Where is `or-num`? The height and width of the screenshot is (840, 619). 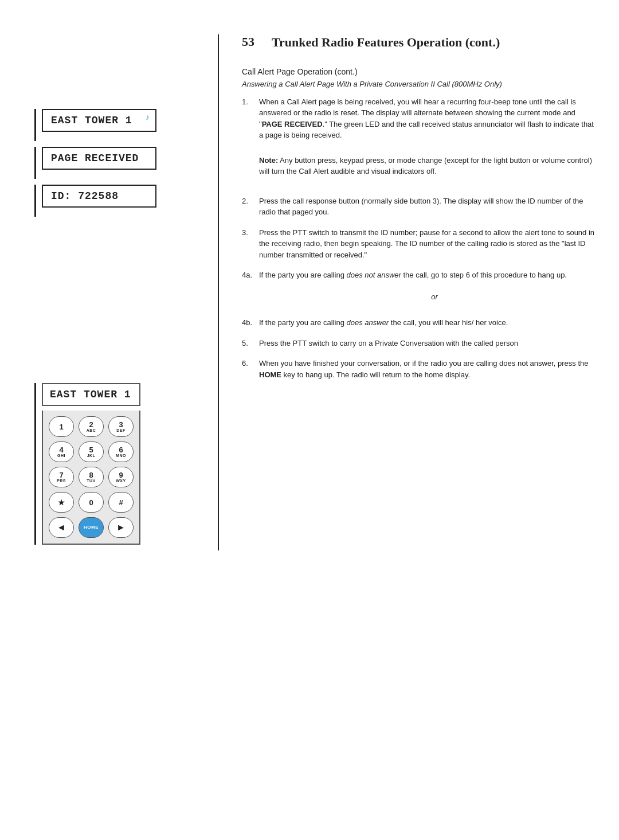 or-num is located at coordinates (248, 299).